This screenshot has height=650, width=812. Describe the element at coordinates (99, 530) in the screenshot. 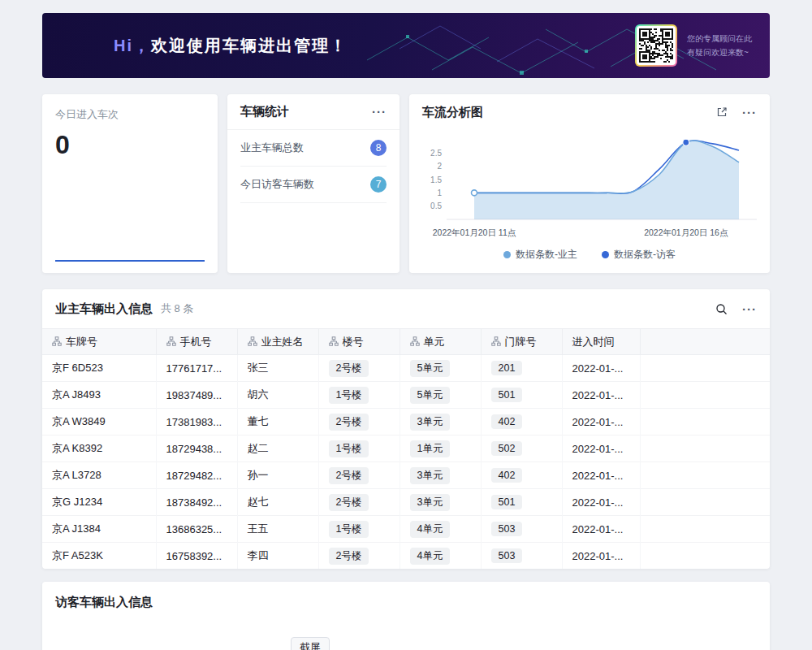

I see `table-cell: 京A J1384` at that location.